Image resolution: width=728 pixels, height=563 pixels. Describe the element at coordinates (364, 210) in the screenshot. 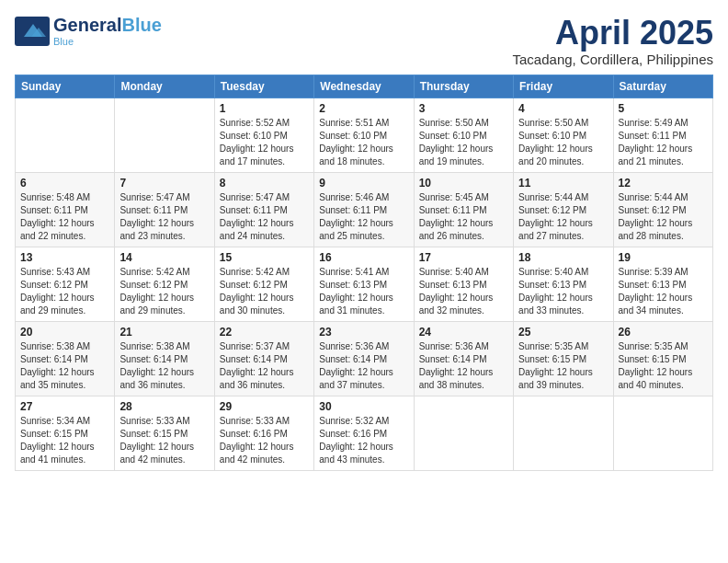

I see `calendar-cell: 9Sunrise: 5:46 AMSunset: 6:11 PMDaylight…` at that location.